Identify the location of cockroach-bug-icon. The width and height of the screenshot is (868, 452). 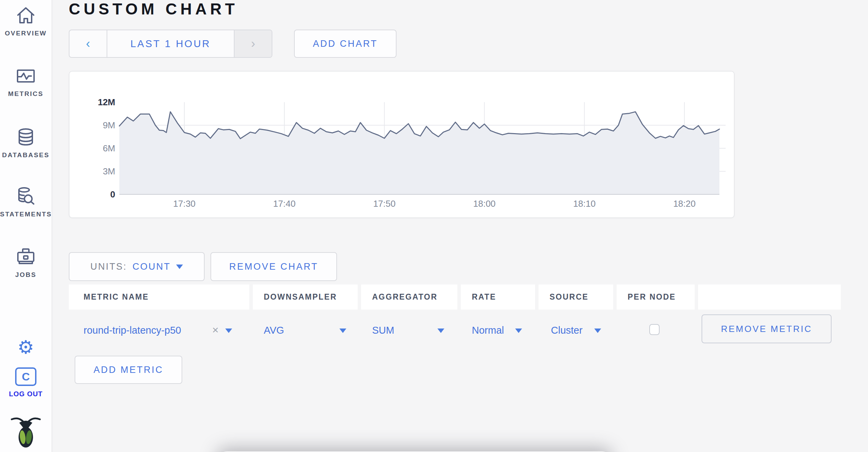
(26, 432).